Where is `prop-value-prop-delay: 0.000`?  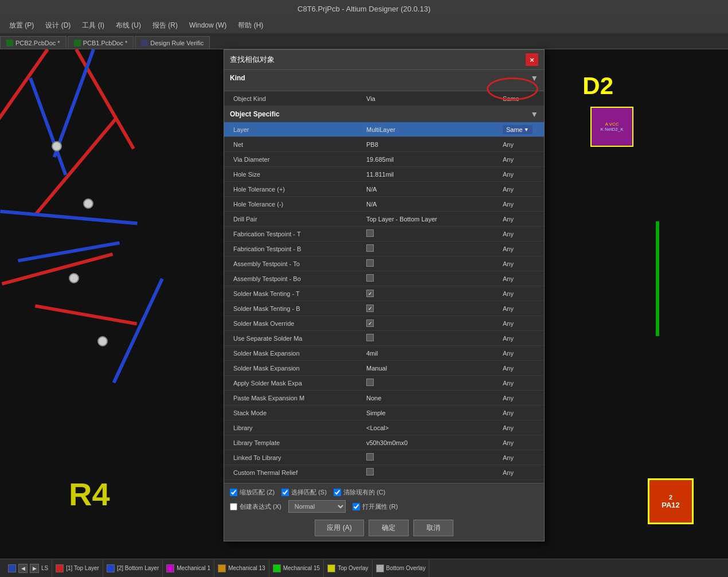
prop-value-prop-delay: 0.000 is located at coordinates (430, 483).